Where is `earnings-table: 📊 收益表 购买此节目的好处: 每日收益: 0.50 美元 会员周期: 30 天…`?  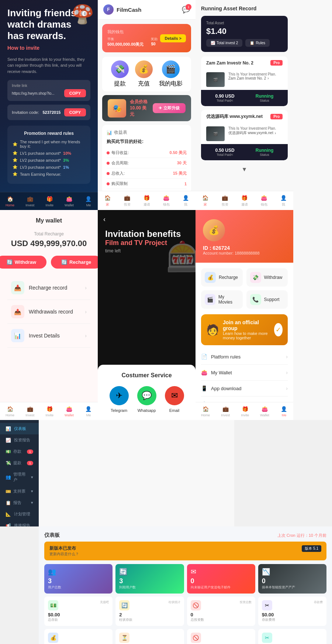 earnings-table: 📊 收益表 购买此节目的好处: 每日收益: 0.50 美元 会员周期: 30 天… is located at coordinates (147, 159).